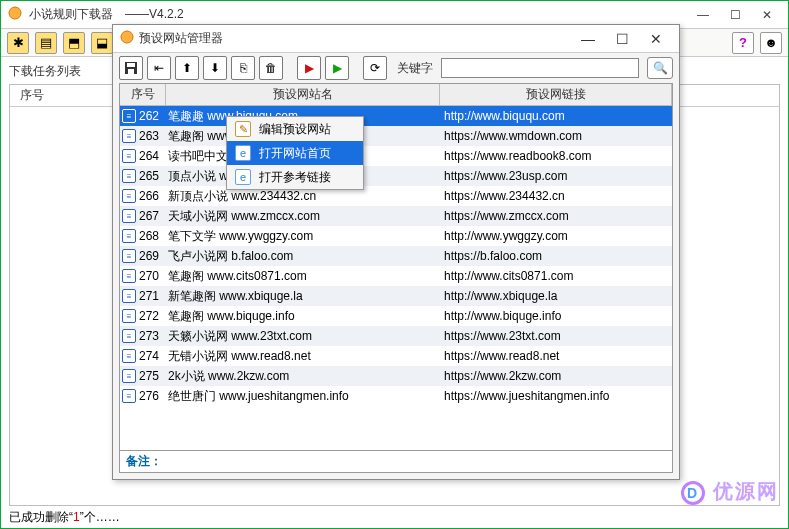 The image size is (789, 529). Describe the element at coordinates (556, 136) in the screenshot. I see `row-link: https://www.wmdown.com` at that location.